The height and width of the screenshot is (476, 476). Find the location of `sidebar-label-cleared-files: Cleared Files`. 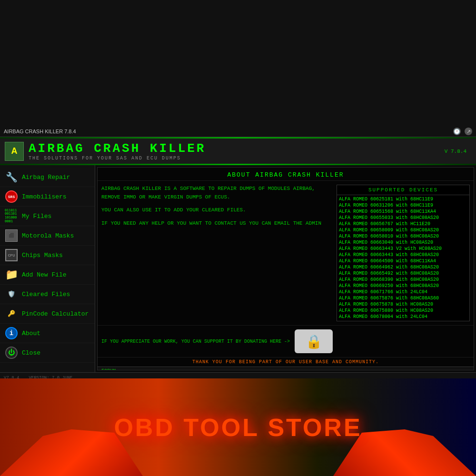

sidebar-label-cleared-files: Cleared Files is located at coordinates (46, 294).